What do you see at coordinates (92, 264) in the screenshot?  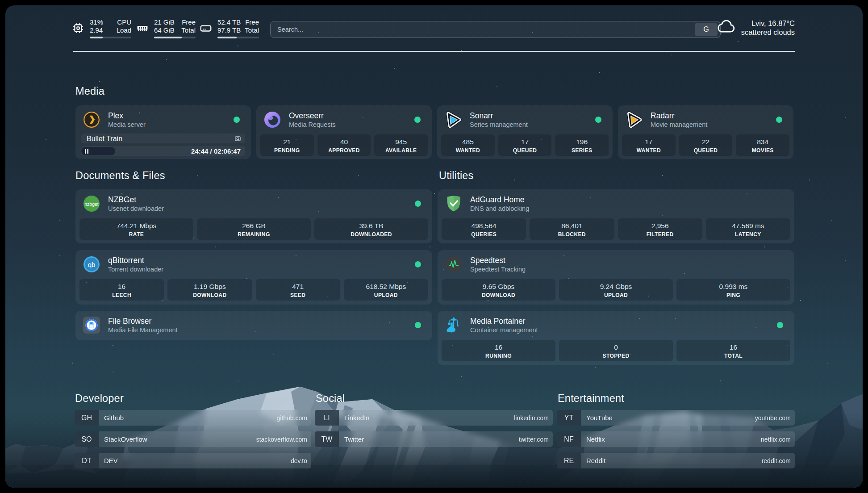 I see `svg-text: qb` at bounding box center [92, 264].